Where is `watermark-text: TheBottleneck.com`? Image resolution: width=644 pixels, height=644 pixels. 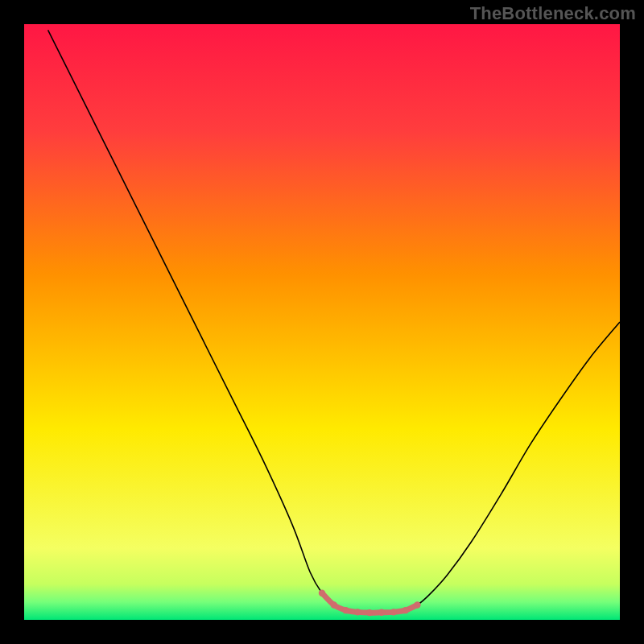
watermark-text: TheBottleneck.com is located at coordinates (553, 14).